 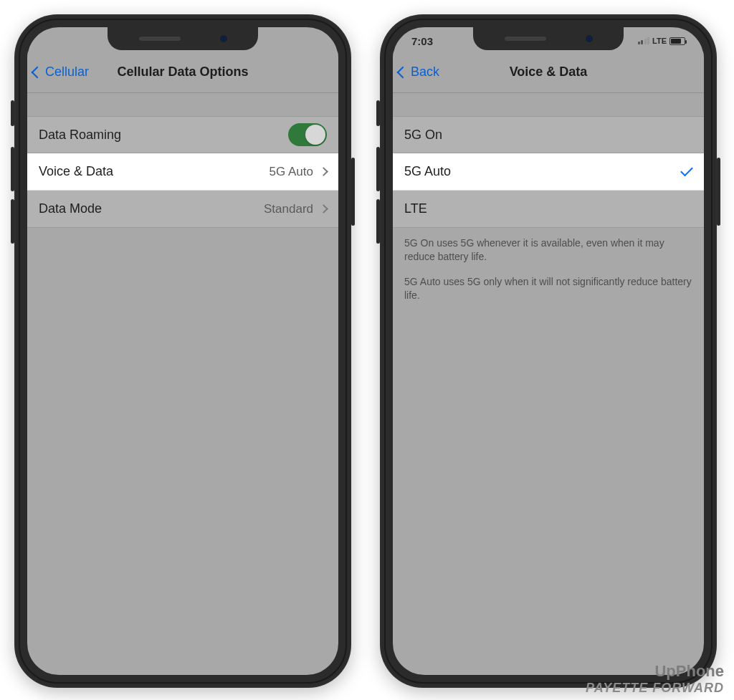 What do you see at coordinates (548, 250) in the screenshot?
I see `footer-note-1: 5G On uses 5G whenever it is available, …` at bounding box center [548, 250].